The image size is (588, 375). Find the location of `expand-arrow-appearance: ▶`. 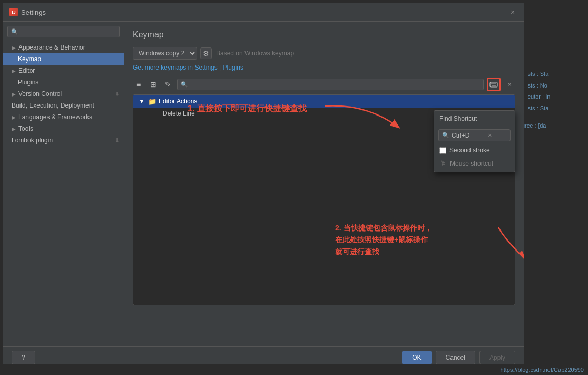

expand-arrow-appearance: ▶ is located at coordinates (14, 47).